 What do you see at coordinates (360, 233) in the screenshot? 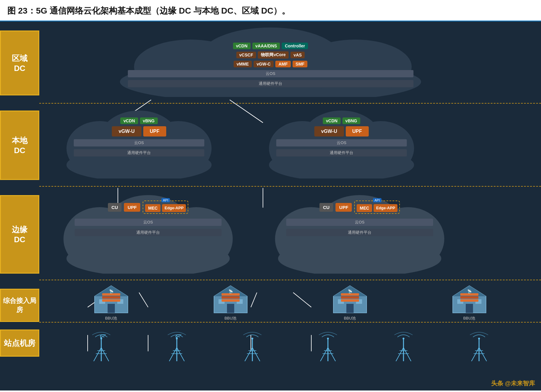
I see `bianyuan-right-cloud-zone: CU UPF API MEC Edge-APP 云OS 通用硬件平台` at bounding box center [360, 233].